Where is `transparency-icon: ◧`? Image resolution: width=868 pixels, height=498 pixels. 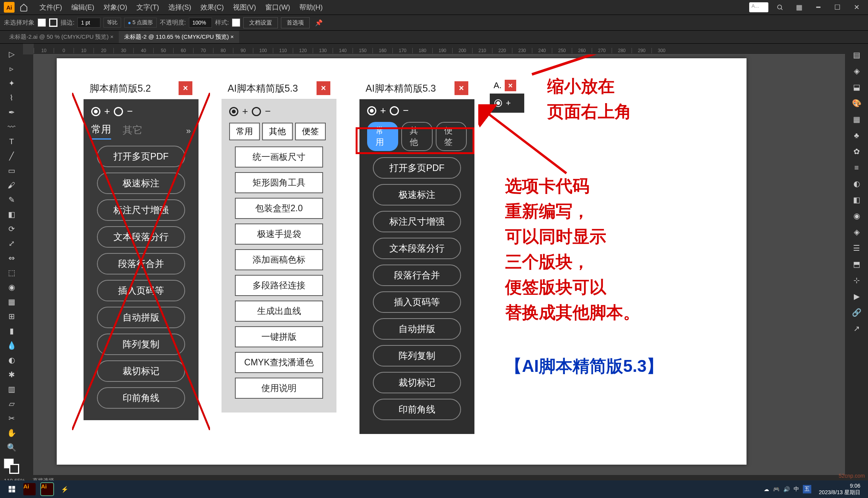
transparency-icon: ◧ is located at coordinates (857, 200).